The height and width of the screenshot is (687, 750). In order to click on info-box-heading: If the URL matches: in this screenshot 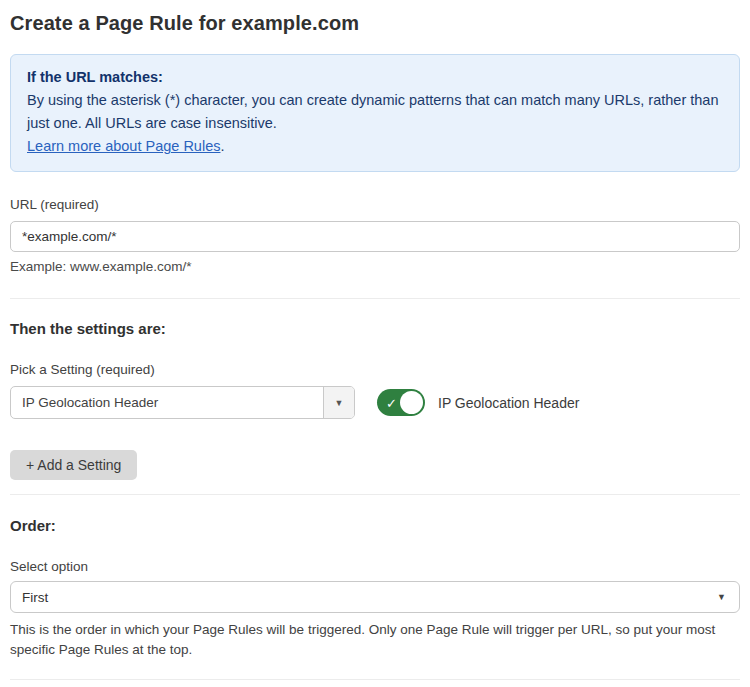, I will do `click(375, 78)`.